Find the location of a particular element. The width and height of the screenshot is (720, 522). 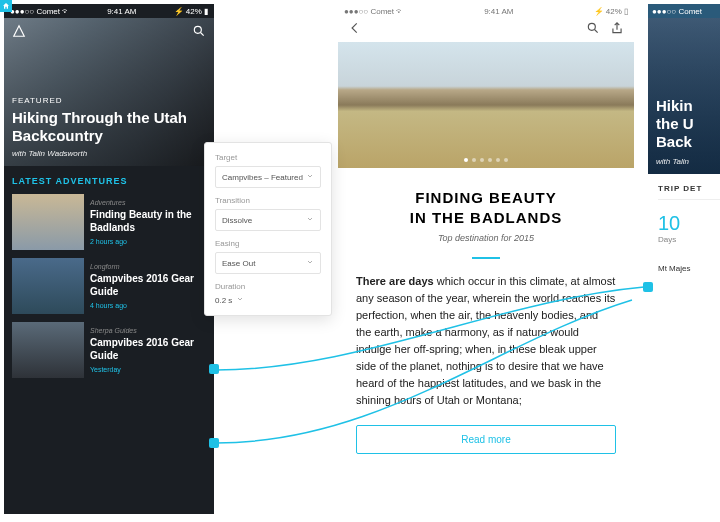

item-time: Yesterday is located at coordinates (148, 370).